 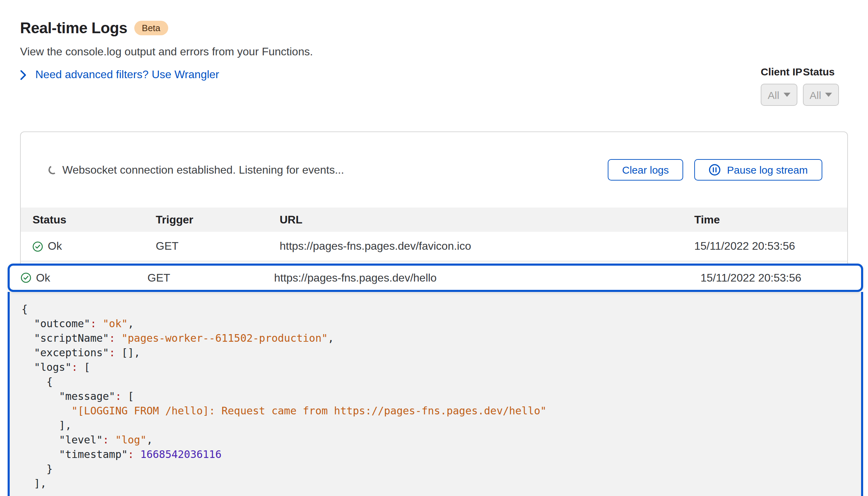 I want to click on column-header-time: Time, so click(x=771, y=220).